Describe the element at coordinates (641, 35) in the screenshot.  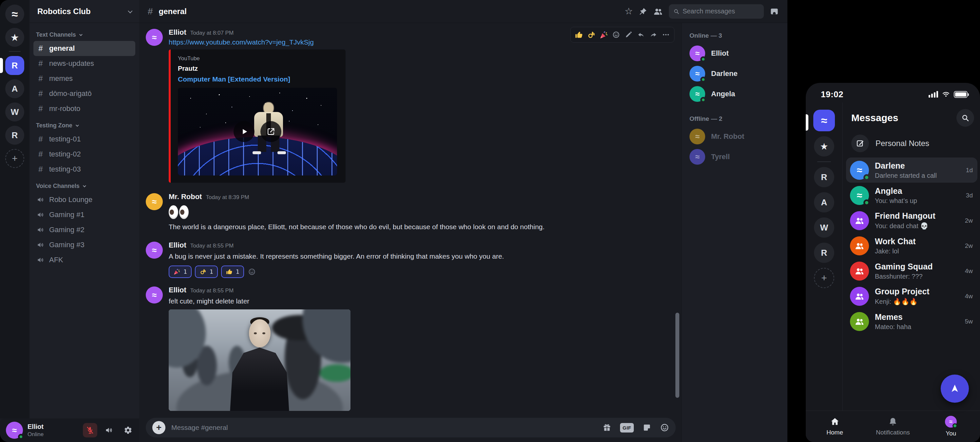
I see `reply-button` at that location.